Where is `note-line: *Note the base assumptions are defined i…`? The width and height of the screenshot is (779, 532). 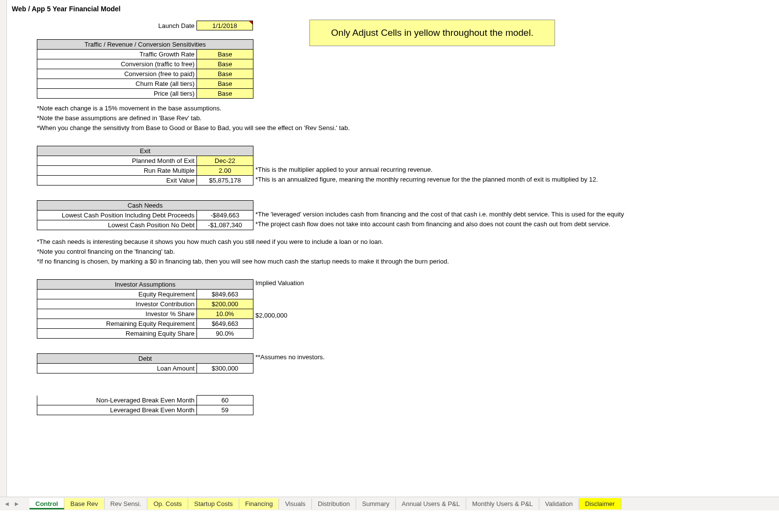 note-line: *Note the base assumptions are defined i… is located at coordinates (408, 118).